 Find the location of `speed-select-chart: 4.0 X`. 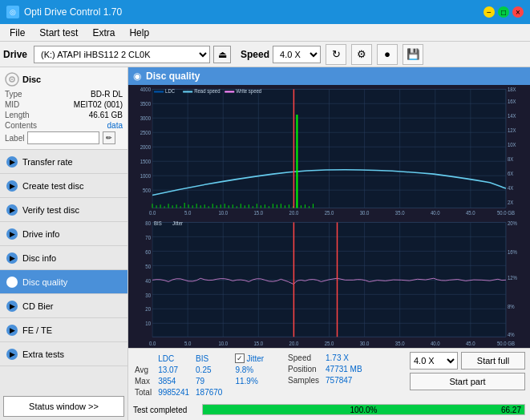

speed-select-chart: 4.0 X is located at coordinates (434, 361).